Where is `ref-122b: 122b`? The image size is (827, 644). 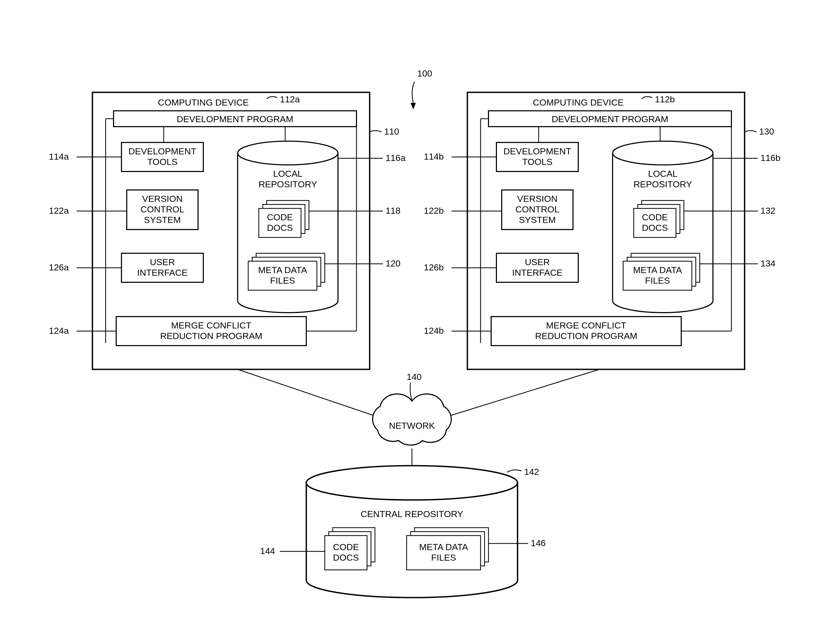 ref-122b: 122b is located at coordinates (434, 210).